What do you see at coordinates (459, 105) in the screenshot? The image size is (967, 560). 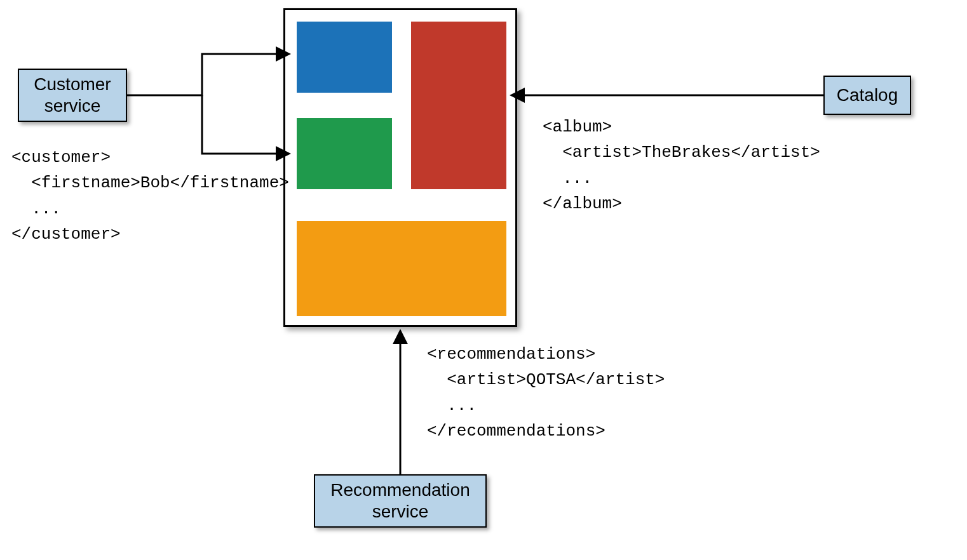 I see `ui-block-red` at bounding box center [459, 105].